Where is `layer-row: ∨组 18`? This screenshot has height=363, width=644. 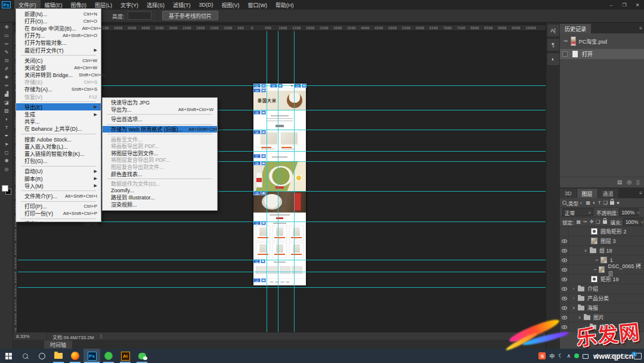 layer-row: ∨组 18 is located at coordinates (602, 251).